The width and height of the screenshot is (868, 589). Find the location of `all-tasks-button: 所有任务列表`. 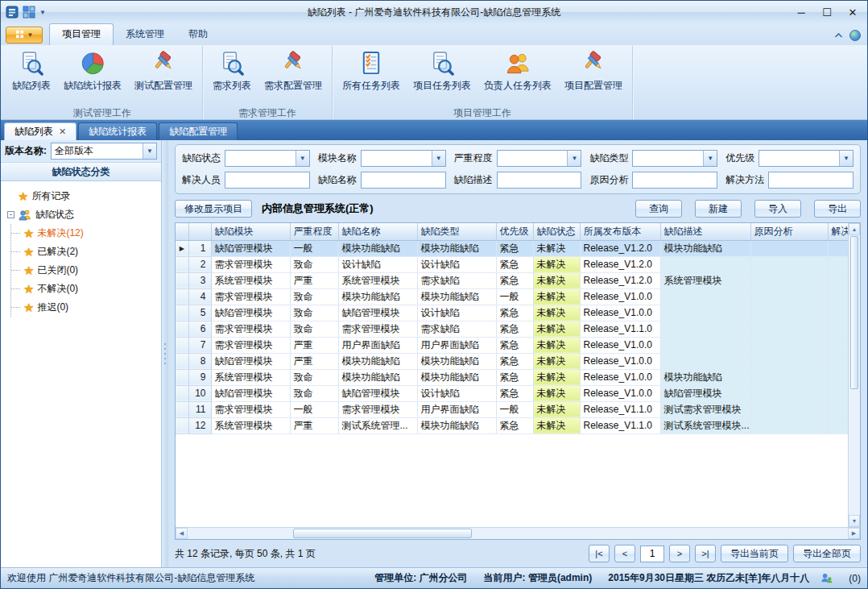

all-tasks-button: 所有任务列表 is located at coordinates (371, 71).